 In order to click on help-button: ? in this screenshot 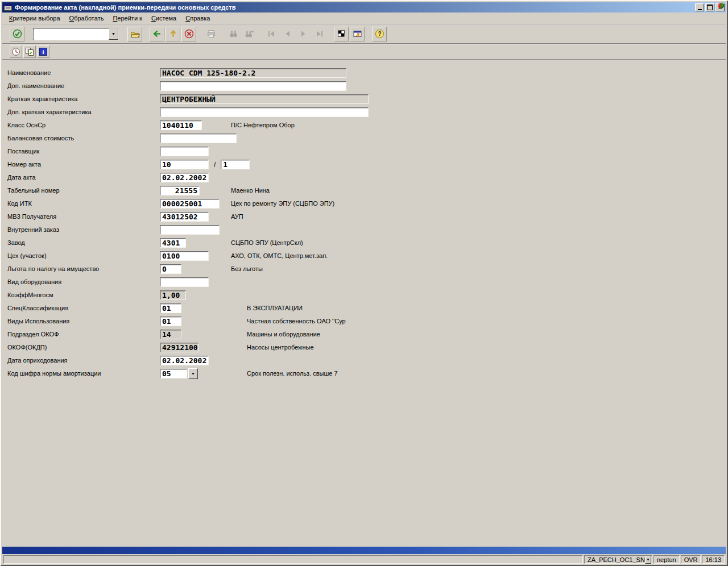, I will do `click(379, 34)`.